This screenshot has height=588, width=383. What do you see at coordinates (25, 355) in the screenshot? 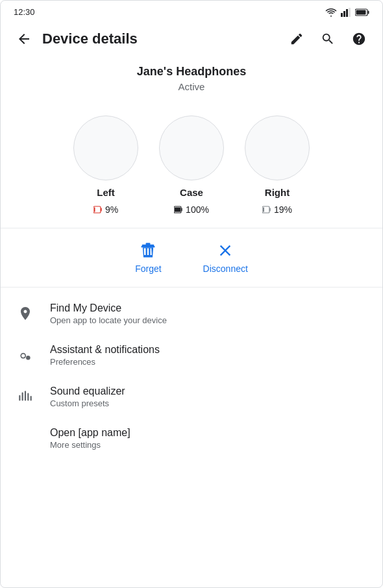
I see `assistant-icon` at bounding box center [25, 355].